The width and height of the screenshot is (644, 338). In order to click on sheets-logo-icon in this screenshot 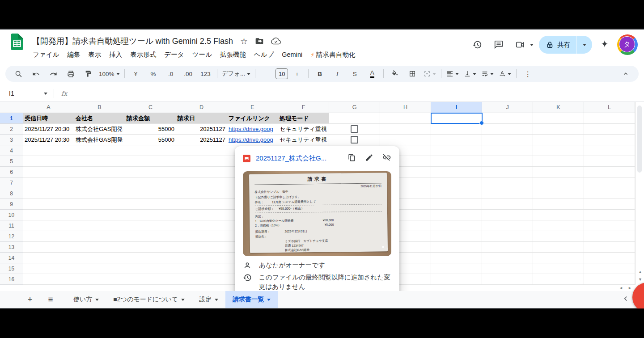, I will do `click(17, 43)`.